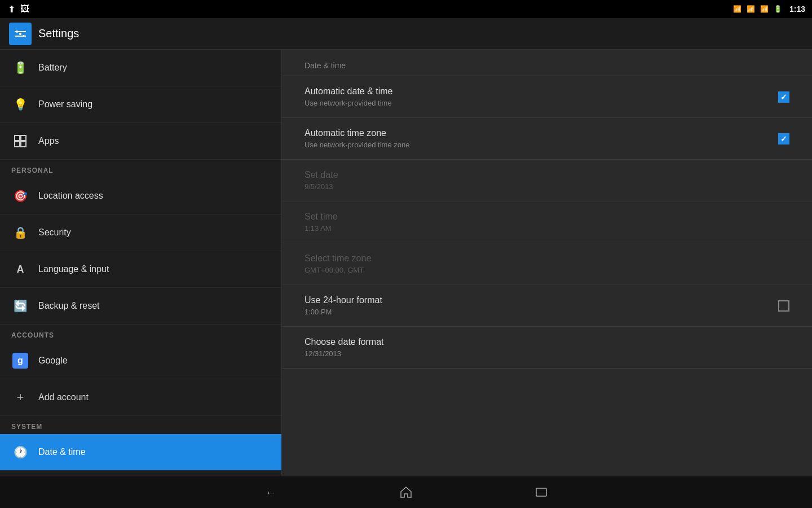  What do you see at coordinates (348, 91) in the screenshot?
I see `auto-date-time-title: Automatic date & time` at bounding box center [348, 91].